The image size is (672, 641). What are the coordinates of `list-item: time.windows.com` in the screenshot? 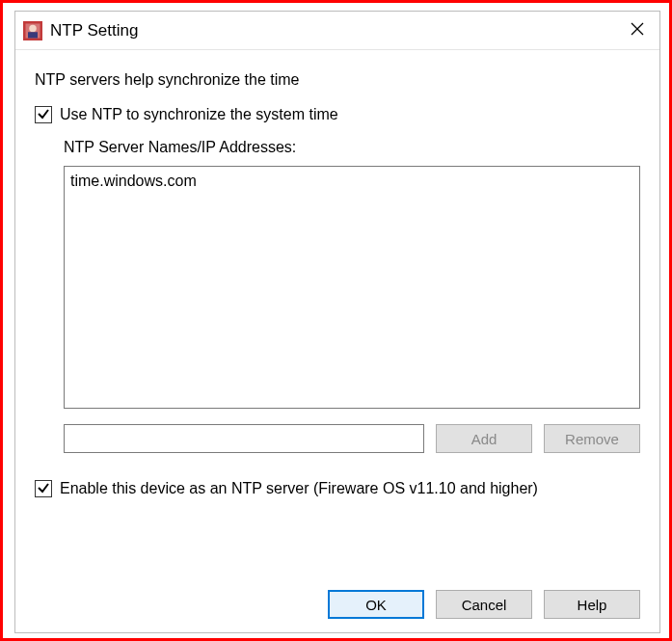 It's located at (352, 181).